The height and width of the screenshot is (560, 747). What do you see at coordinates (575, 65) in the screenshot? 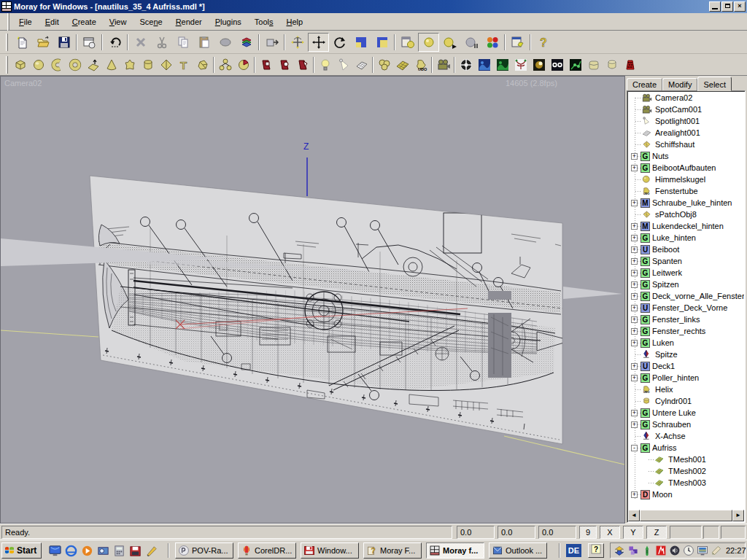
I see `tex-molecule-button` at bounding box center [575, 65].